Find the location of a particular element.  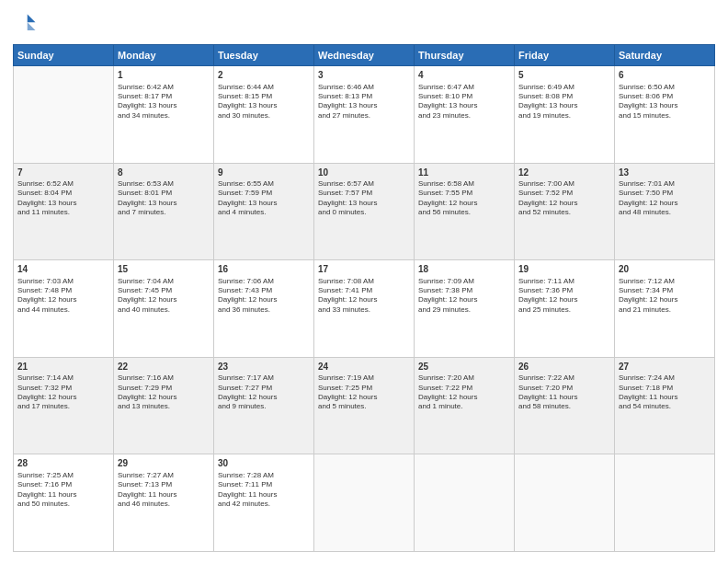

day-info: Sunrise: 6:47 AM Sunset: 8:10 PM Dayligh… is located at coordinates (464, 102).